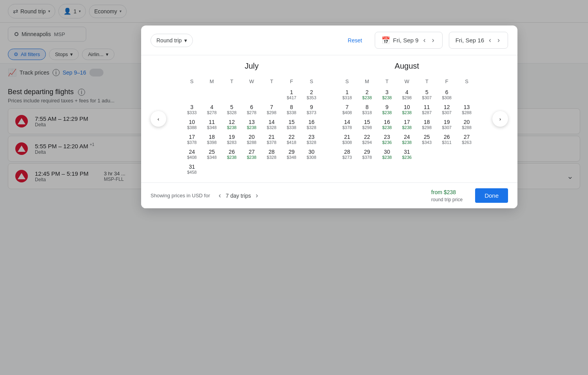 This screenshot has width=588, height=375. What do you see at coordinates (212, 139) in the screenshot?
I see `calendar-cell: 18$398` at bounding box center [212, 139].